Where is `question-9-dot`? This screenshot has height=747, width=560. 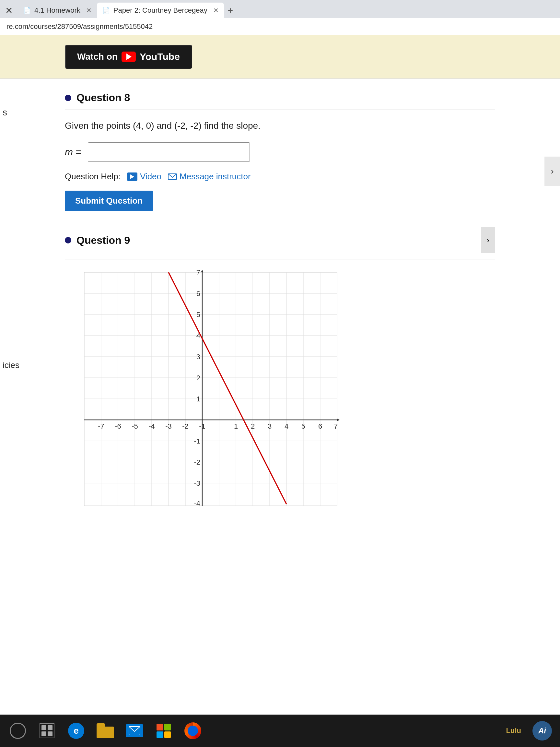 question-9-dot is located at coordinates (68, 240).